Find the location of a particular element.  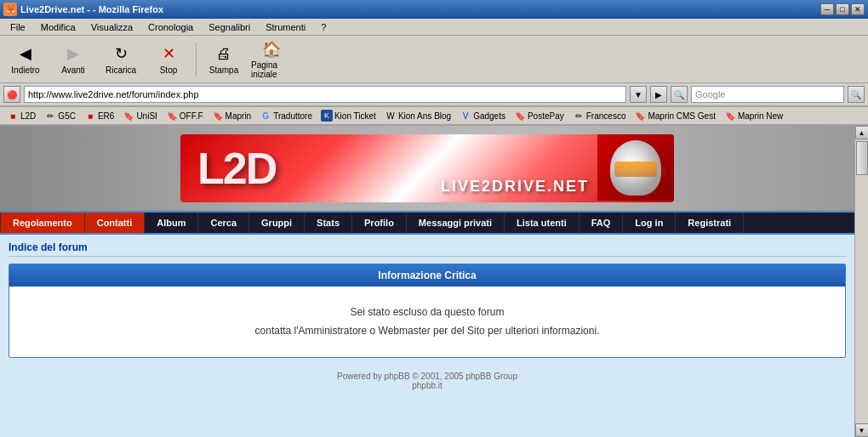

forward-icon: ▶ is located at coordinates (73, 54).